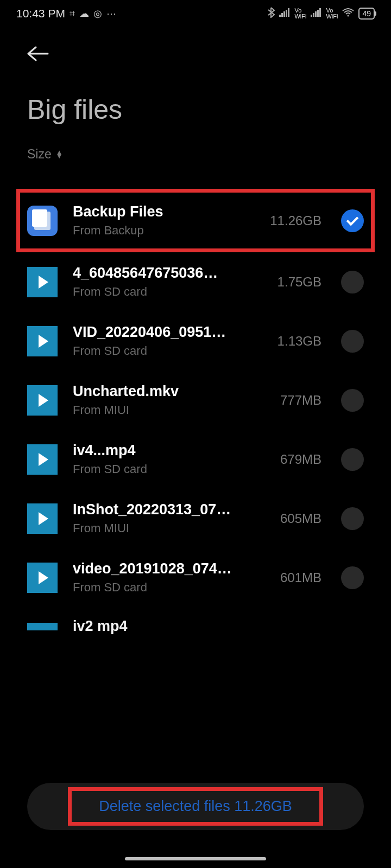  I want to click on file-name: video_20191028_074…, so click(169, 569).